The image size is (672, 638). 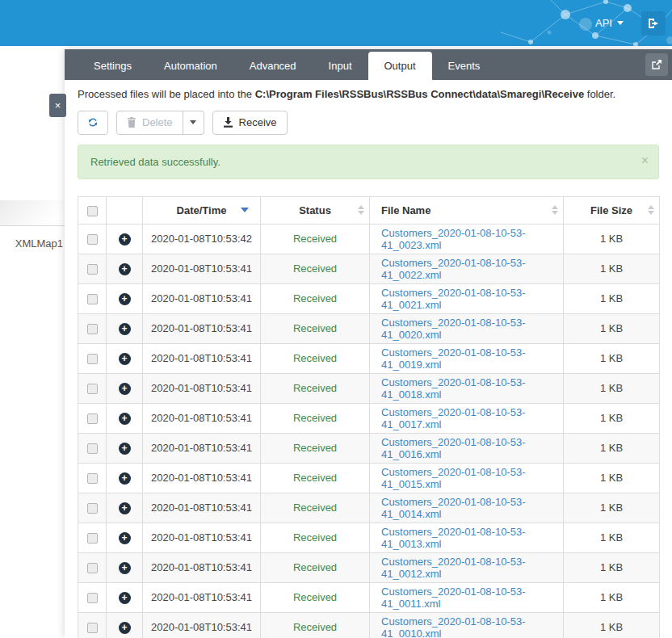 I want to click on logout-button, so click(x=653, y=23).